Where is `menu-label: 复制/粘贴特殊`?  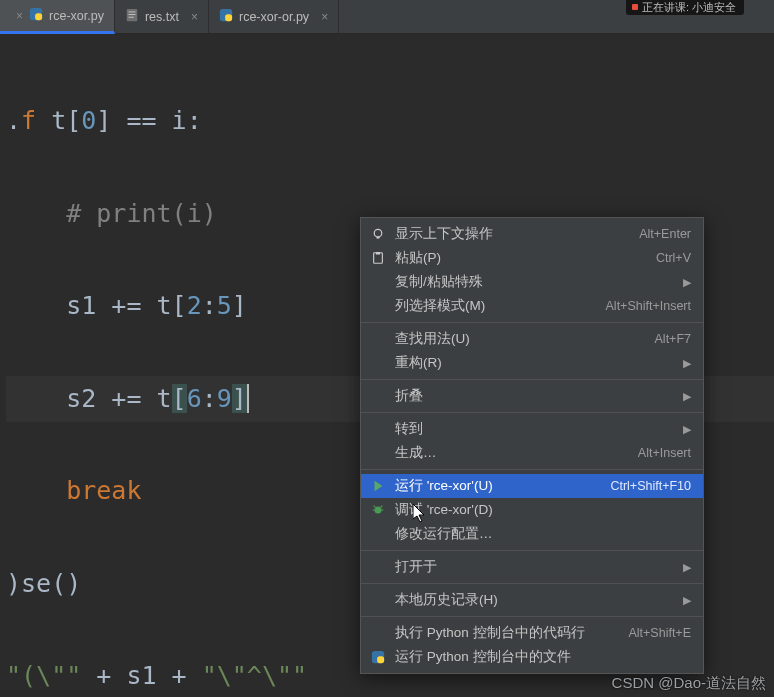 menu-label: 复制/粘贴特殊 is located at coordinates (532, 282).